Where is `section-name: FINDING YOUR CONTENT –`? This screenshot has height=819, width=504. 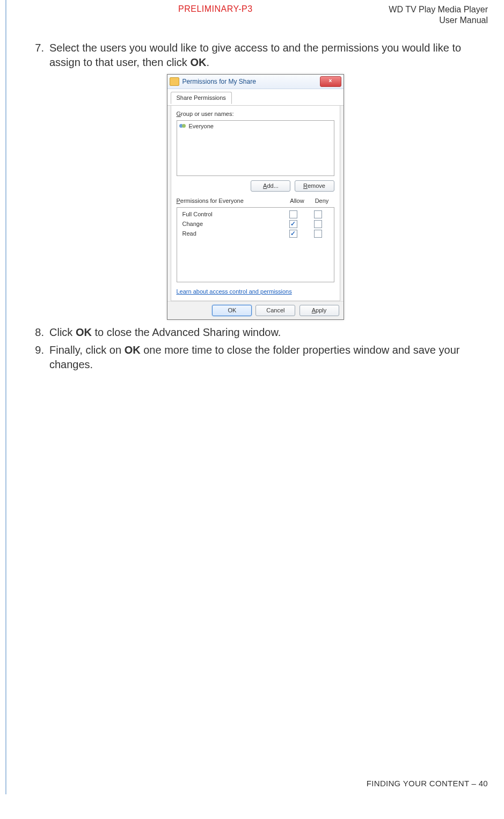 section-name: FINDING YOUR CONTENT – is located at coordinates (423, 784).